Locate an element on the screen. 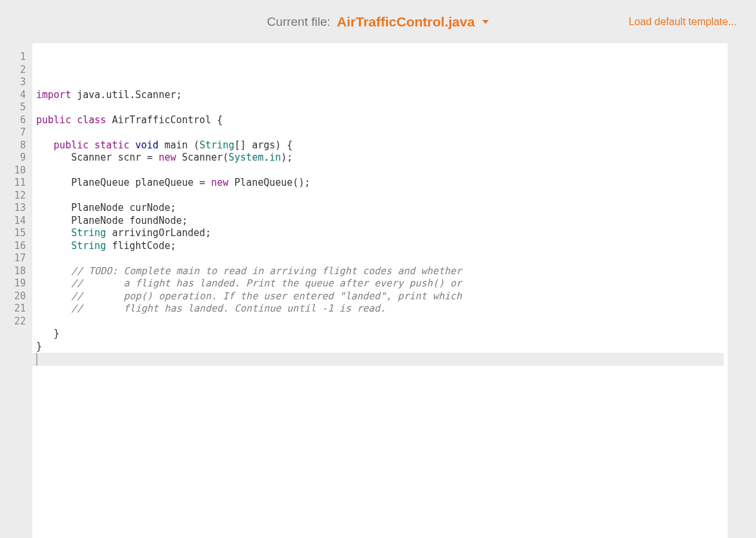  code-line: // TODO: Complete main to read in arrivi… is located at coordinates (382, 272).